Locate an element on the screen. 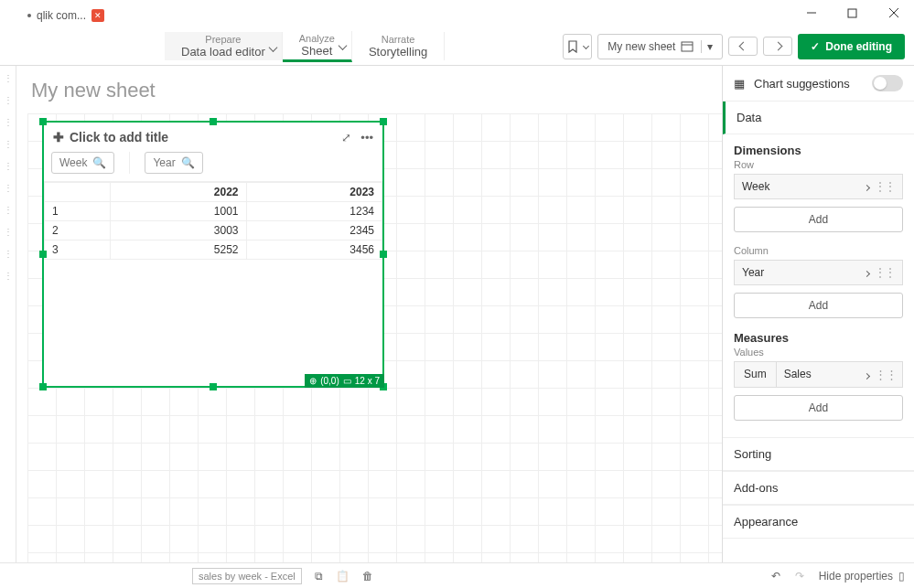 Image resolution: width=914 pixels, height=588 pixels. done-editing-button: ✓ Done editing is located at coordinates (851, 47).